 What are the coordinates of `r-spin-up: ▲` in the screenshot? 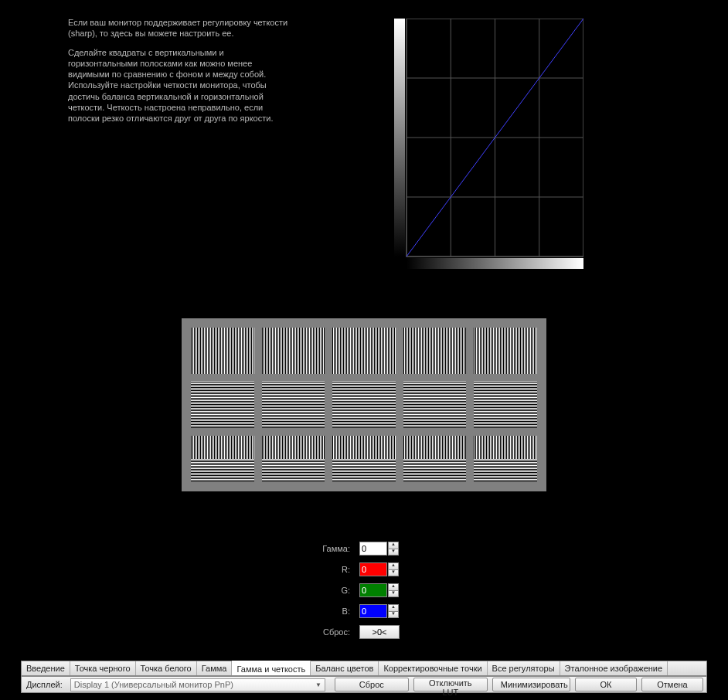 It's located at (393, 566).